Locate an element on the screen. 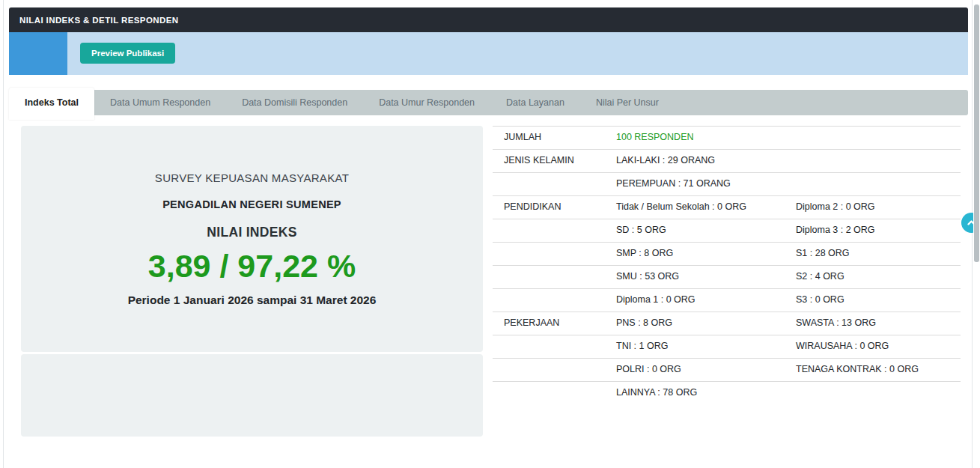 The height and width of the screenshot is (468, 980). page-title: NILAI INDEKS & DETIL RESPONDEN is located at coordinates (94, 20).